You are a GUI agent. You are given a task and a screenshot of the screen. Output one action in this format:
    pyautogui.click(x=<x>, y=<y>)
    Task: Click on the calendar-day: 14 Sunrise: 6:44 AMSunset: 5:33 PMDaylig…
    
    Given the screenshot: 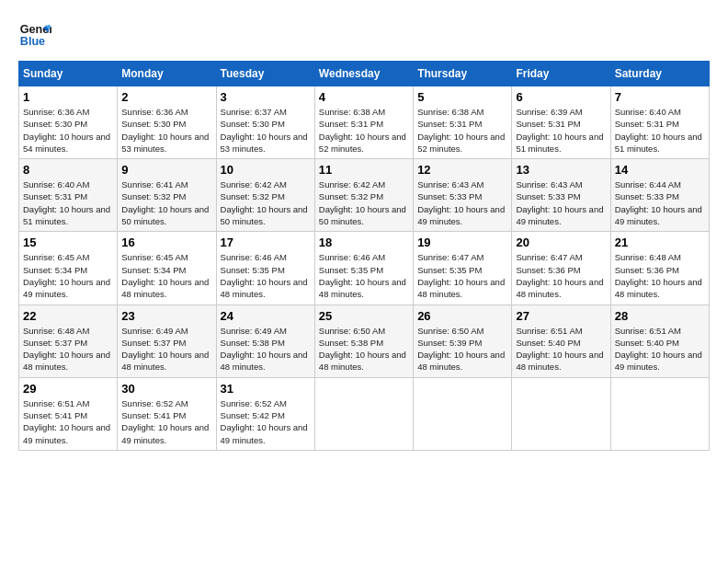 What is the action you would take?
    pyautogui.click(x=660, y=195)
    